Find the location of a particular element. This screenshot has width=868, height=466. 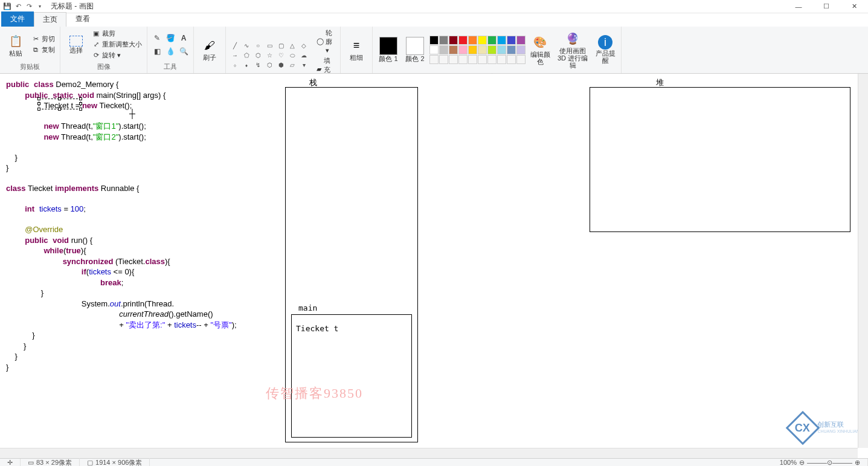

close-button: ✕ is located at coordinates (854, 7).